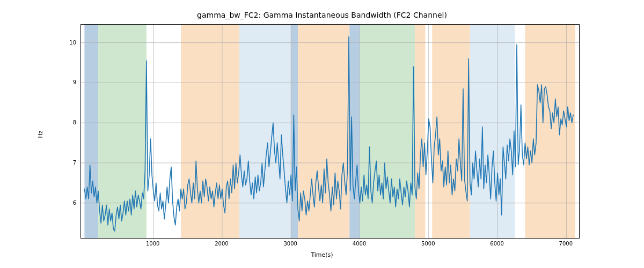 This screenshot has height=268, width=644. Describe the element at coordinates (566, 243) in the screenshot. I see `x-tick: 7000` at that location.